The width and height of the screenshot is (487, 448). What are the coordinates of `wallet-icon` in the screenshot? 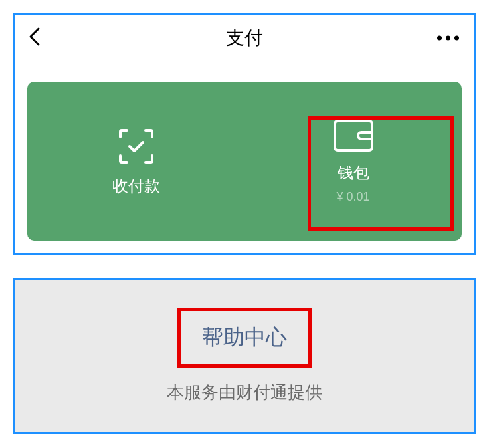 It's located at (353, 136).